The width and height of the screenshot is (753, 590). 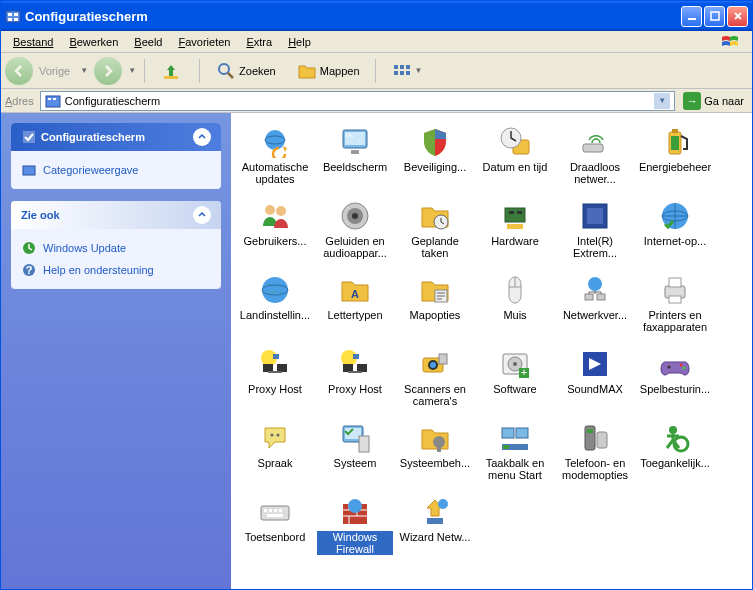 I want to click on panel-icon, so click(x=29, y=137).